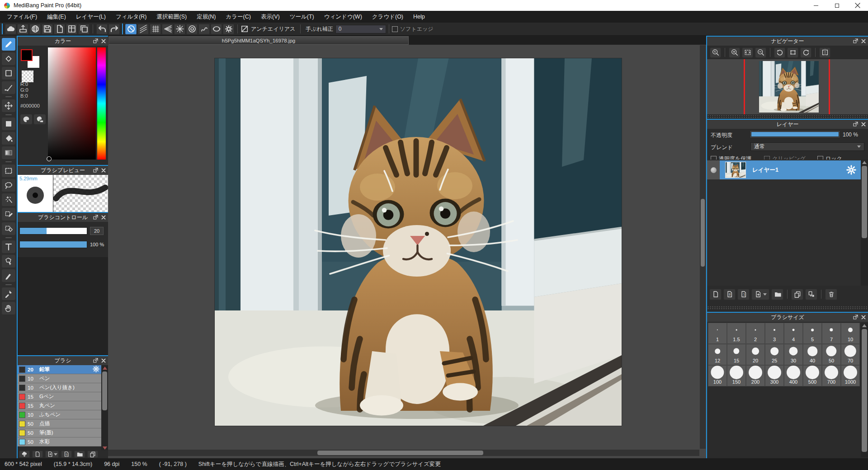  Describe the element at coordinates (858, 5) in the screenshot. I see `close-button` at that location.